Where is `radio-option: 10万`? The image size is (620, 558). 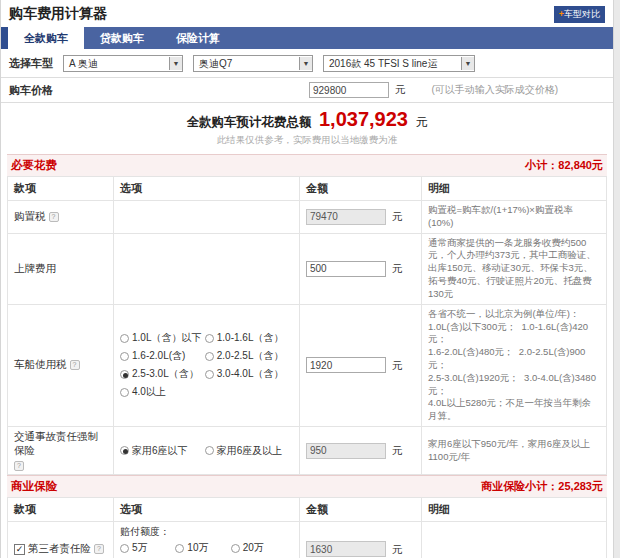 radio-option: 10万 is located at coordinates (202, 548).